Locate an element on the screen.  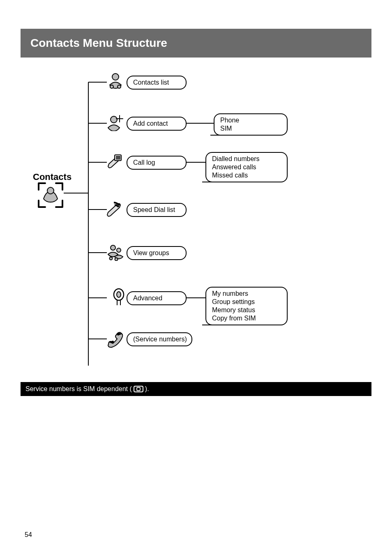
node-contacts-list: Contacts list is located at coordinates (157, 83).